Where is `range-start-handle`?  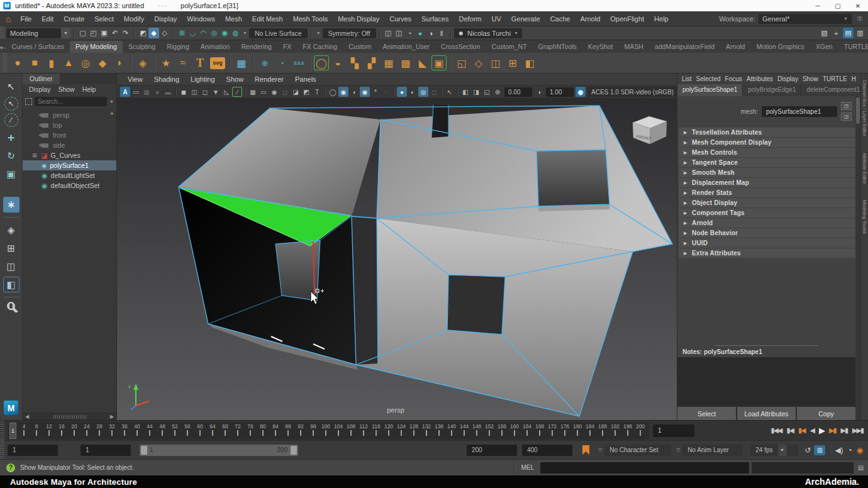 range-start-handle is located at coordinates (144, 450).